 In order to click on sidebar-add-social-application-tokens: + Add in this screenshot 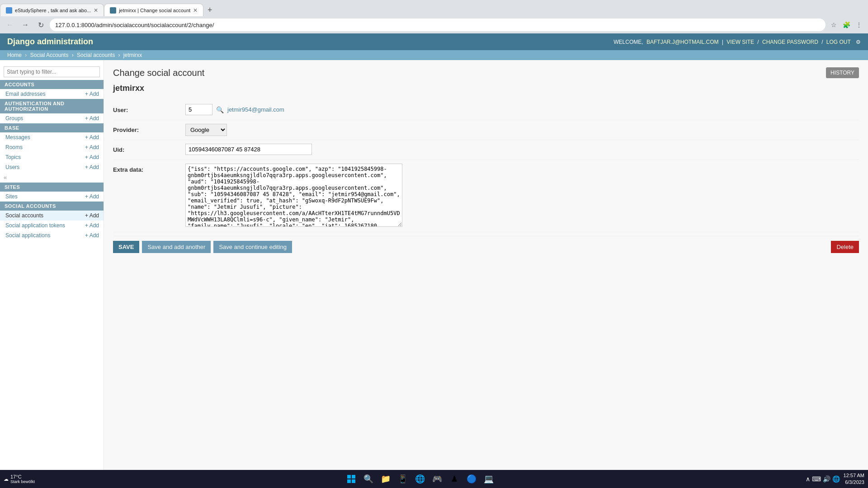, I will do `click(92, 225)`.